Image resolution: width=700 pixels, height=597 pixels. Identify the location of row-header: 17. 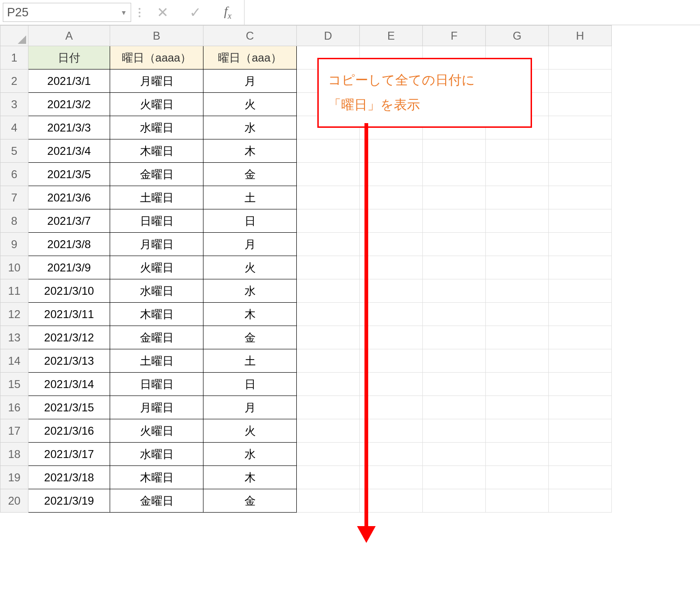
(14, 431).